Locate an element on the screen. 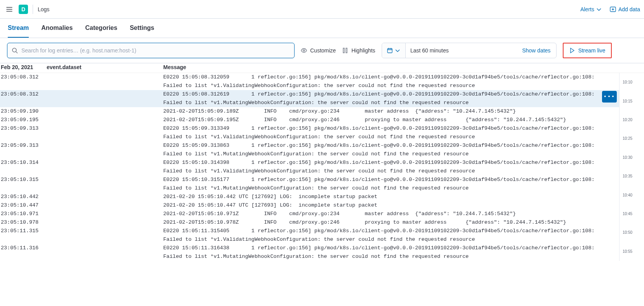  log-message: E0220 15:05:09.313863 1 reflector.go:156… is located at coordinates (391, 150).